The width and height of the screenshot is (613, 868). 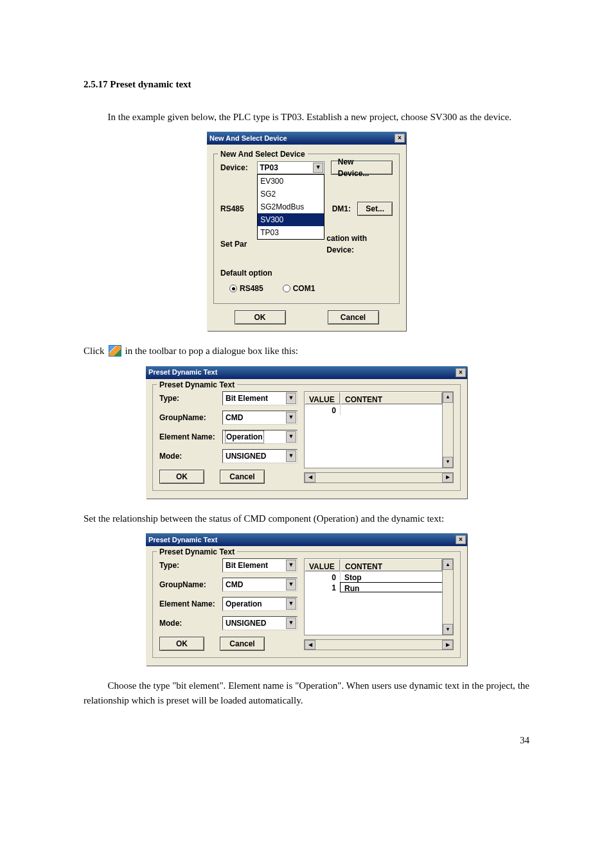 I want to click on default-option-label: Default option, so click(x=247, y=273).